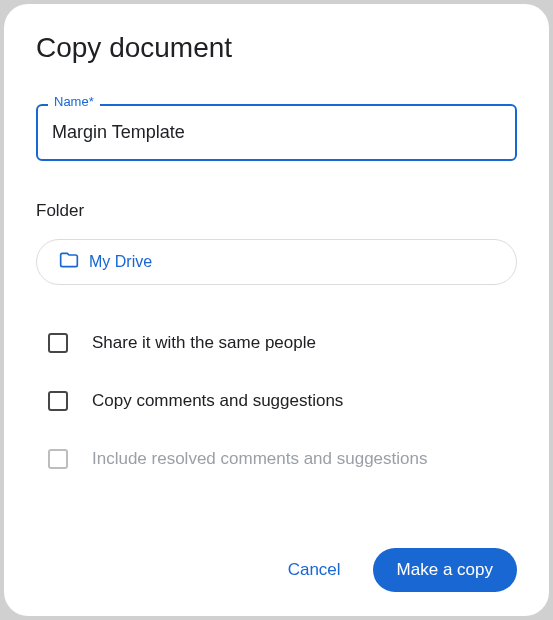  Describe the element at coordinates (58, 401) in the screenshot. I see `copy-comments-checkbox` at that location.